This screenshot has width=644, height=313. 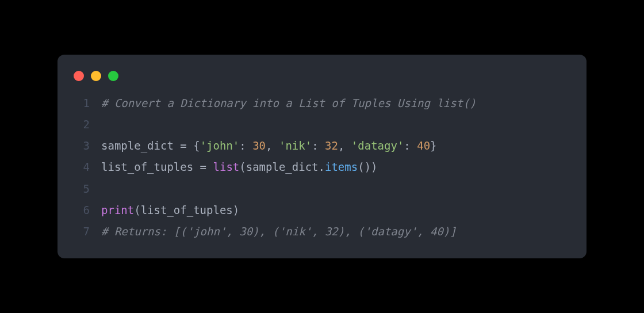 What do you see at coordinates (434, 146) in the screenshot?
I see `code-token: }` at bounding box center [434, 146].